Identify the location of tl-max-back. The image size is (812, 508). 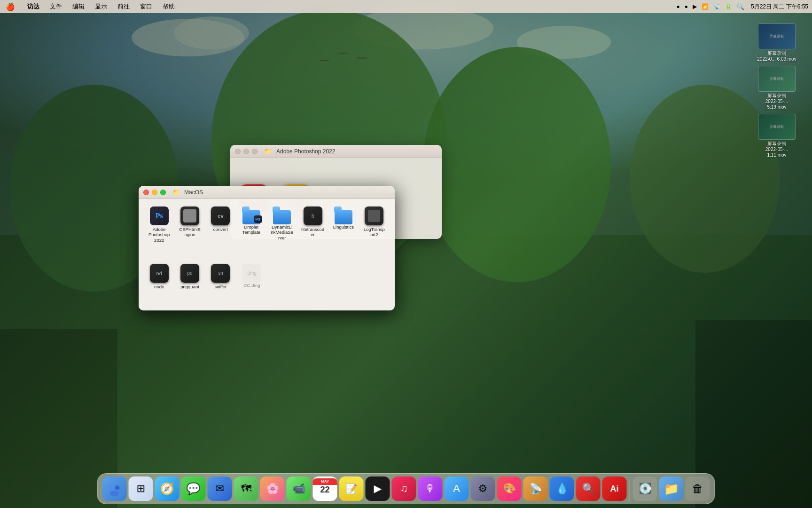
(255, 151).